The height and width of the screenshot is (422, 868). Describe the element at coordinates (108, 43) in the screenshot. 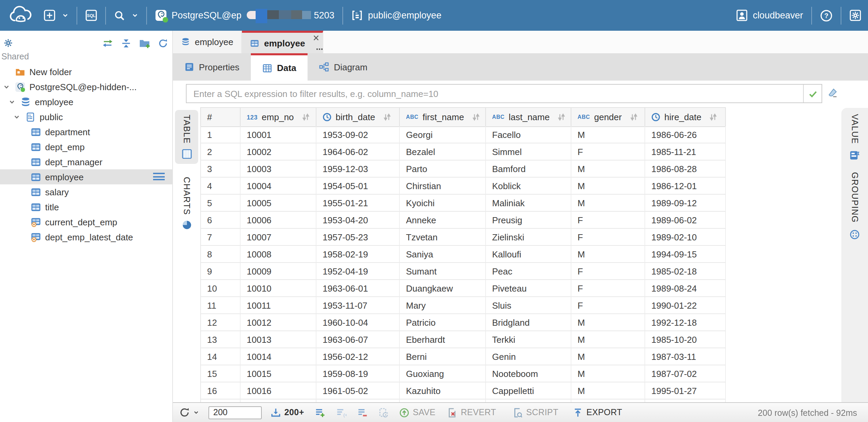

I see `link-with-editor-icon` at that location.